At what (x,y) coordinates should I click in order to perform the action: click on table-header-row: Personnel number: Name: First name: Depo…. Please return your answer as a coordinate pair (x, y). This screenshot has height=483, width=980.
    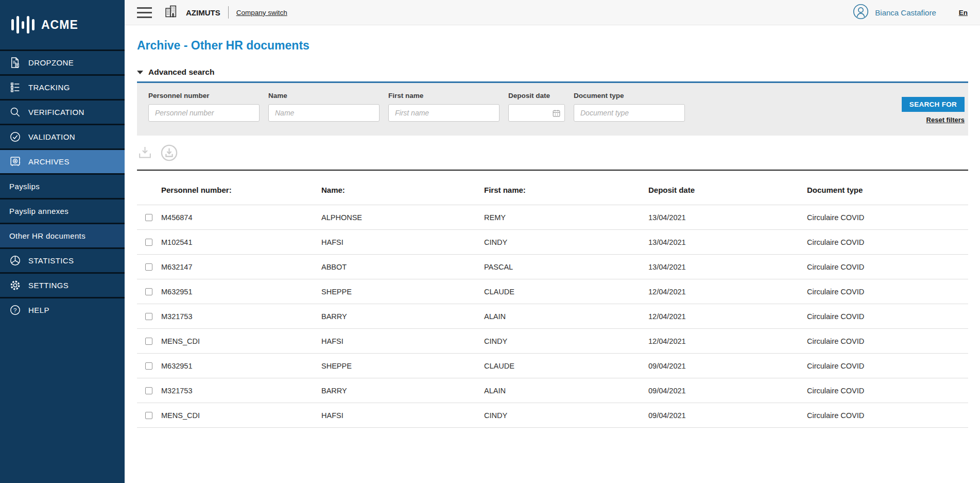
    Looking at the image, I should click on (553, 188).